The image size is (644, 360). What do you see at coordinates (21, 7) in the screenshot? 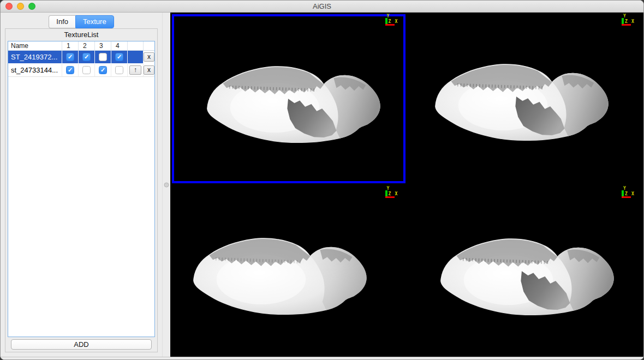
I see `window-controls` at bounding box center [21, 7].